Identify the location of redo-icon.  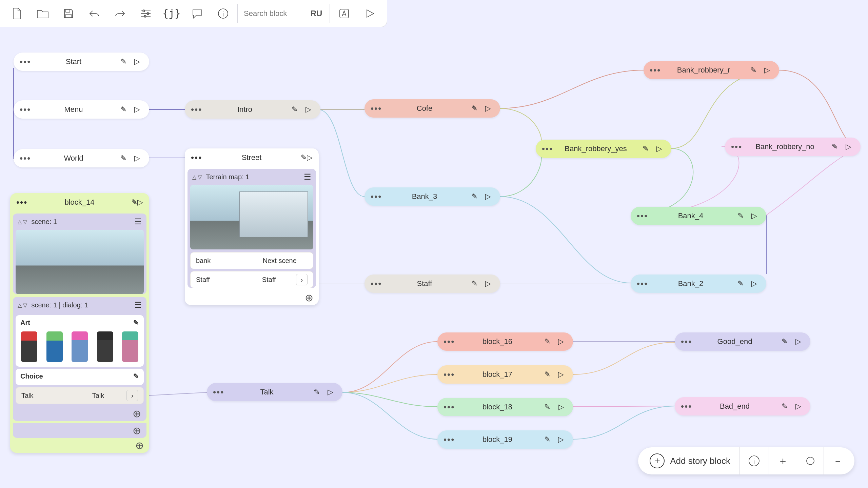
(120, 14).